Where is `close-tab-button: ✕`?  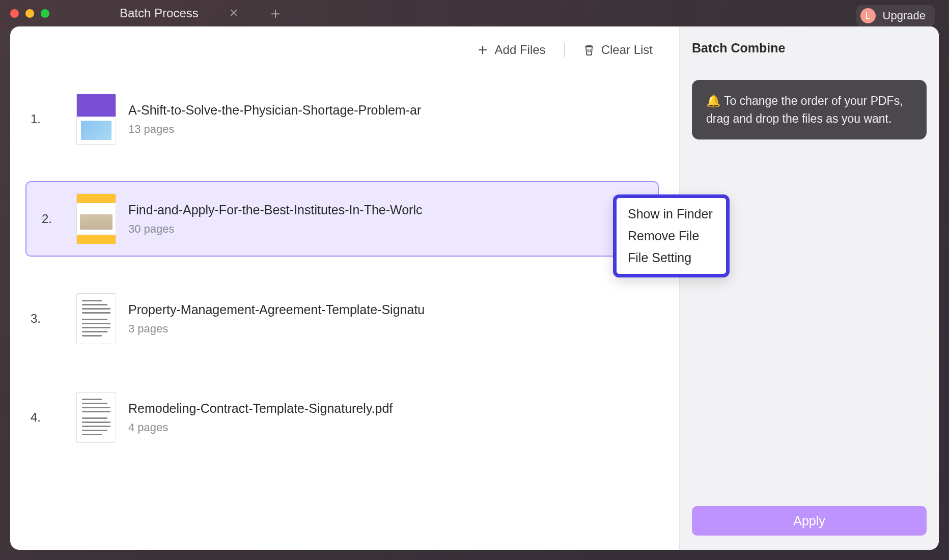
close-tab-button: ✕ is located at coordinates (234, 13).